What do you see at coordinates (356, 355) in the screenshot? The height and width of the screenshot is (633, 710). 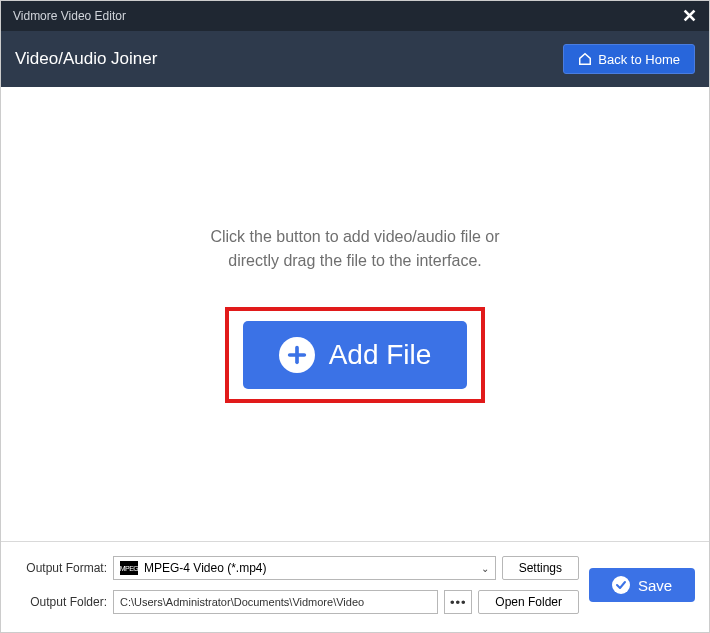 I see `highlight-annotation: Add File` at bounding box center [356, 355].